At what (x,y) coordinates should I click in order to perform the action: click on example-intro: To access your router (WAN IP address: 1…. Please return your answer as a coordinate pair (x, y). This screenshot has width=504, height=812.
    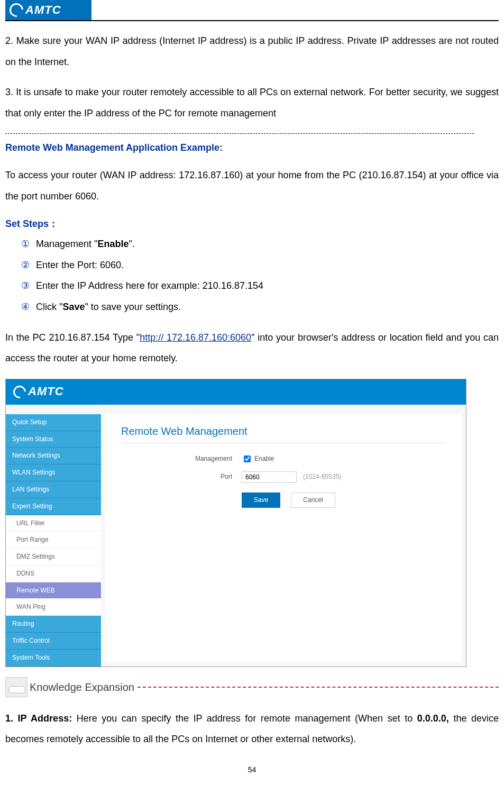
    Looking at the image, I should click on (252, 186).